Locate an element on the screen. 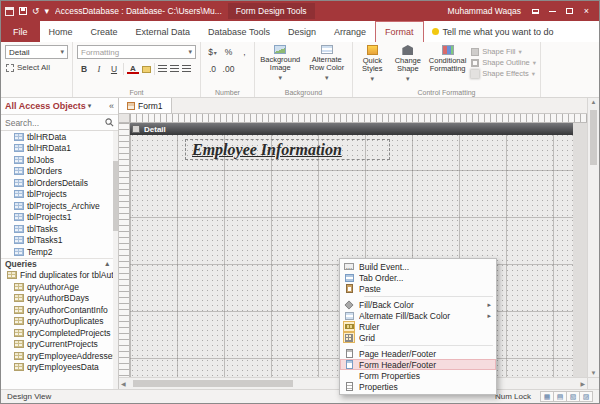 The width and height of the screenshot is (600, 404). nav-item-query: qryAuthorContantInfo is located at coordinates (57, 310).